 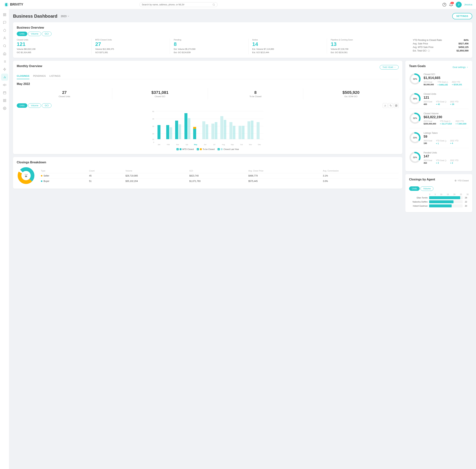 What do you see at coordinates (243, 46) in the screenshot?
I see `overview-stats-wrap: Closed Units 121 Volume $63,822,190GCI $…` at bounding box center [243, 46].